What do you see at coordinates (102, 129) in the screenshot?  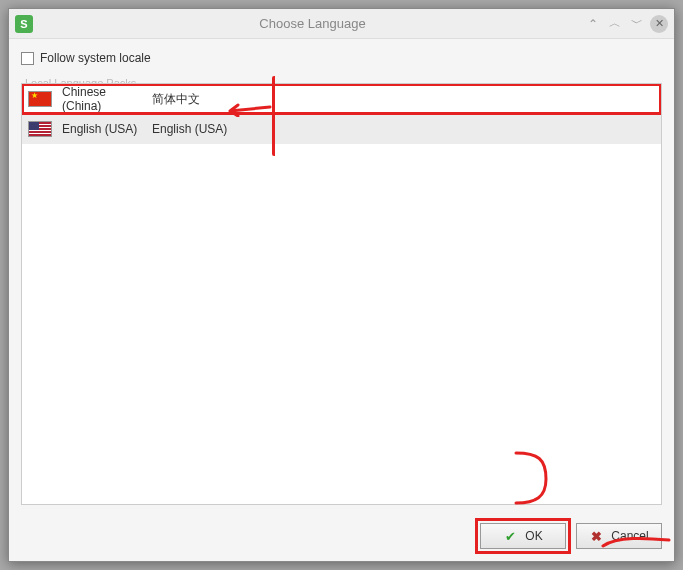 I see `language-name: English (USA)` at bounding box center [102, 129].